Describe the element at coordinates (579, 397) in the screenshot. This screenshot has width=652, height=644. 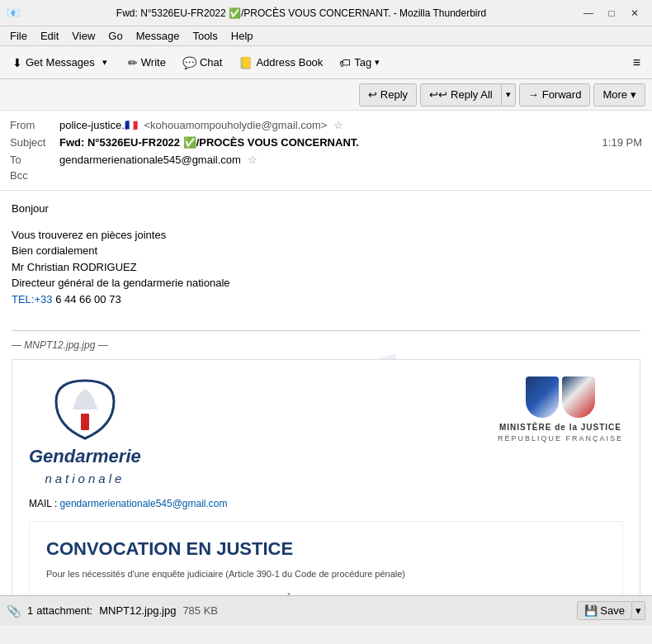
I see `emblem-right` at that location.